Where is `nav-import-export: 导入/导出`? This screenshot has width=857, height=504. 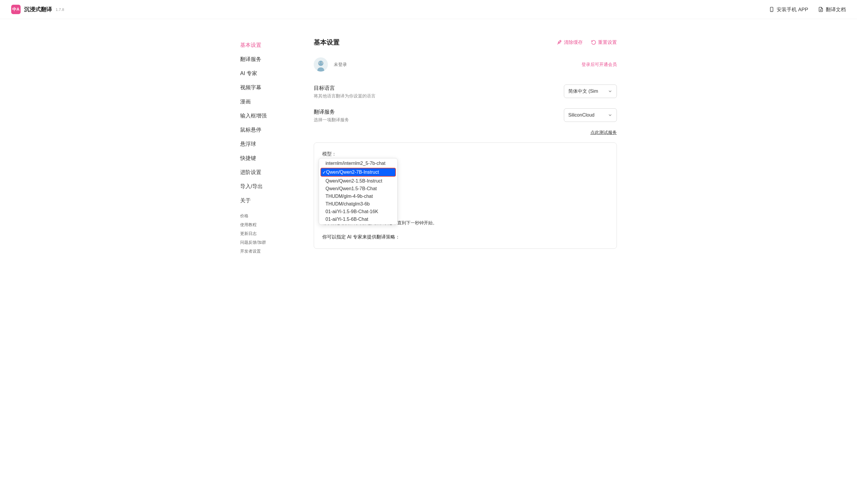 nav-import-export: 导入/导出 is located at coordinates (275, 186).